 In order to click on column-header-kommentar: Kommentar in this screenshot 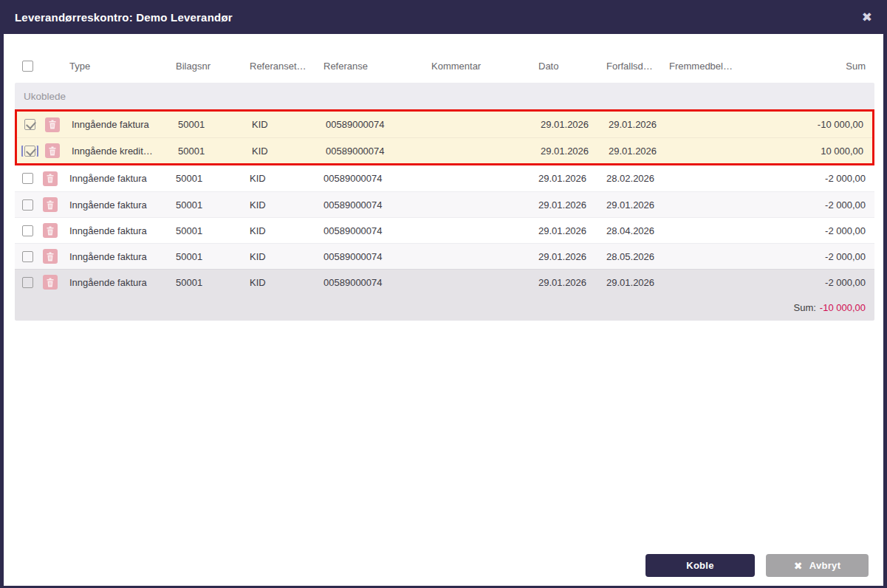, I will do `click(484, 66)`.